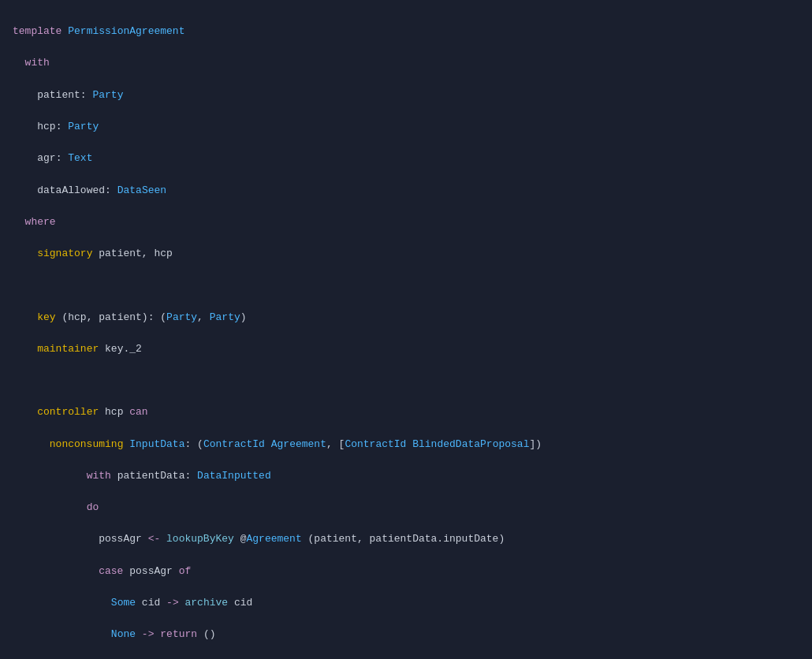  Describe the element at coordinates (406, 63) in the screenshot. I see `code-line-2: with` at that location.